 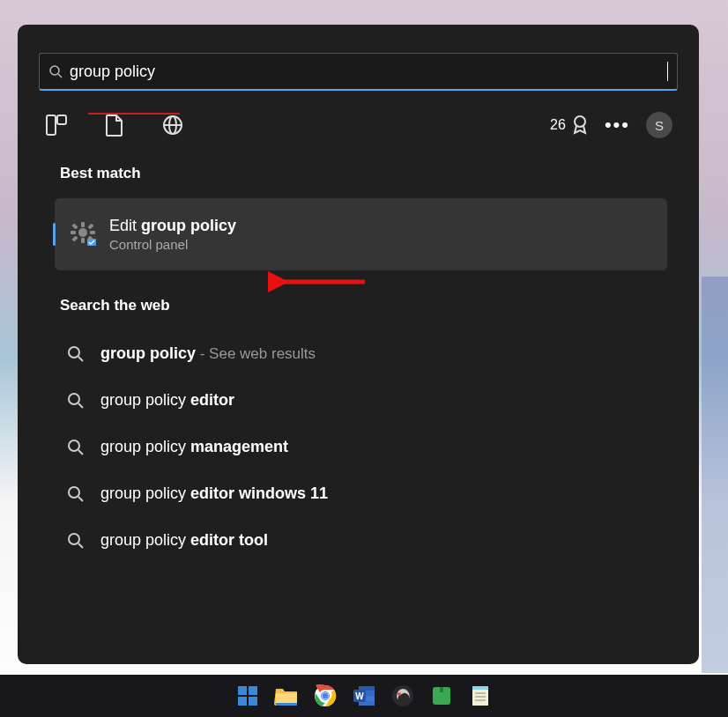 I want to click on svg-text: W, so click(x=360, y=696).